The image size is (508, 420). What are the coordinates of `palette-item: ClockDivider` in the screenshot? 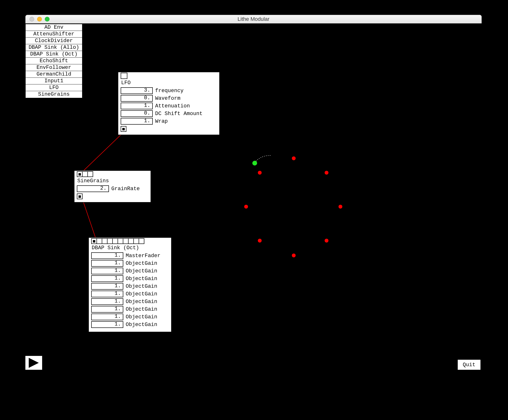 It's located at (54, 41).